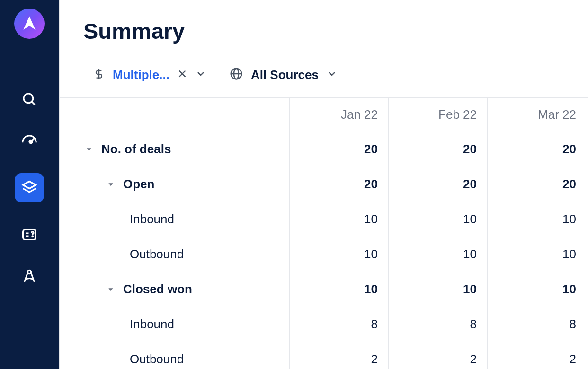 The image size is (588, 369). Describe the element at coordinates (29, 24) in the screenshot. I see `app-logo` at that location.